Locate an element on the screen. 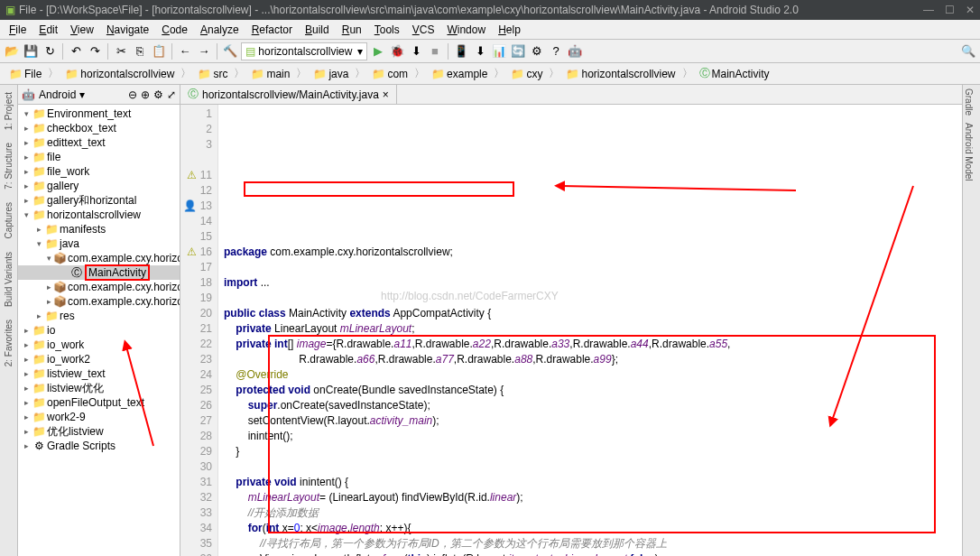  undo-icon: ↶ is located at coordinates (76, 51).